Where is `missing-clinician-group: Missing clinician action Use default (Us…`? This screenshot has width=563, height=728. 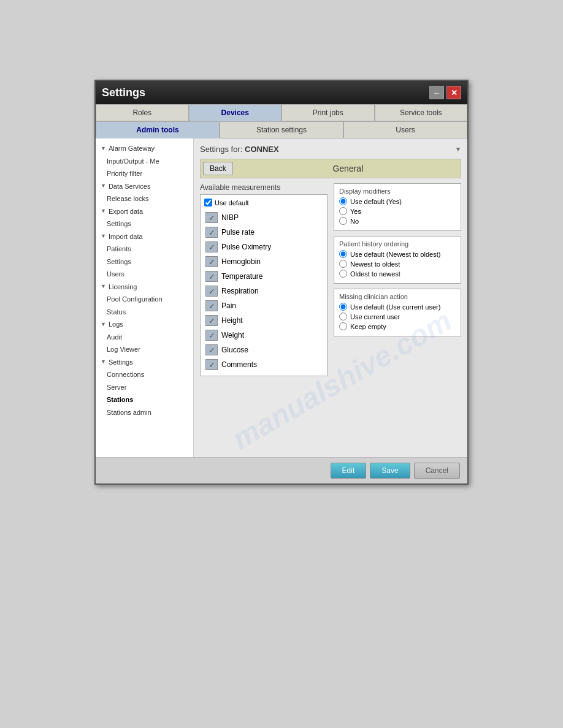 missing-clinician-group: Missing clinician action Use default (Us… is located at coordinates (397, 313).